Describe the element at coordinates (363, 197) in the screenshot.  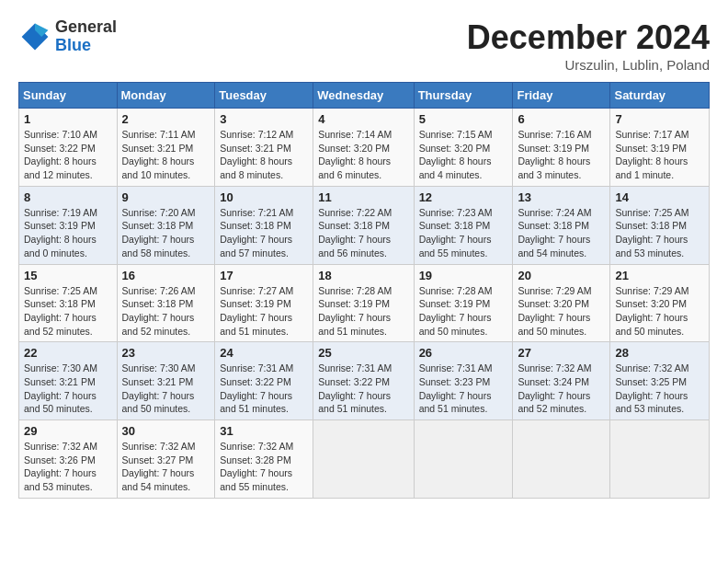
I see `day-number: 11` at that location.